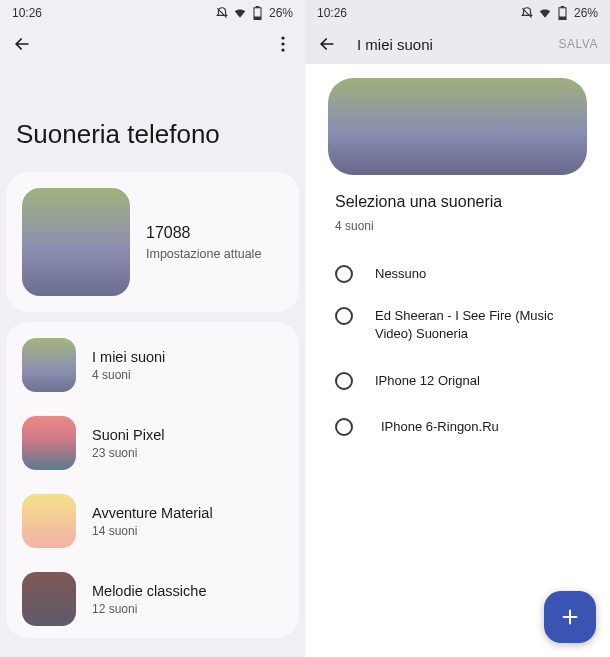 This screenshot has width=610, height=657. What do you see at coordinates (428, 381) in the screenshot?
I see `ringtone-label: IPhone 12 Orignal` at bounding box center [428, 381].